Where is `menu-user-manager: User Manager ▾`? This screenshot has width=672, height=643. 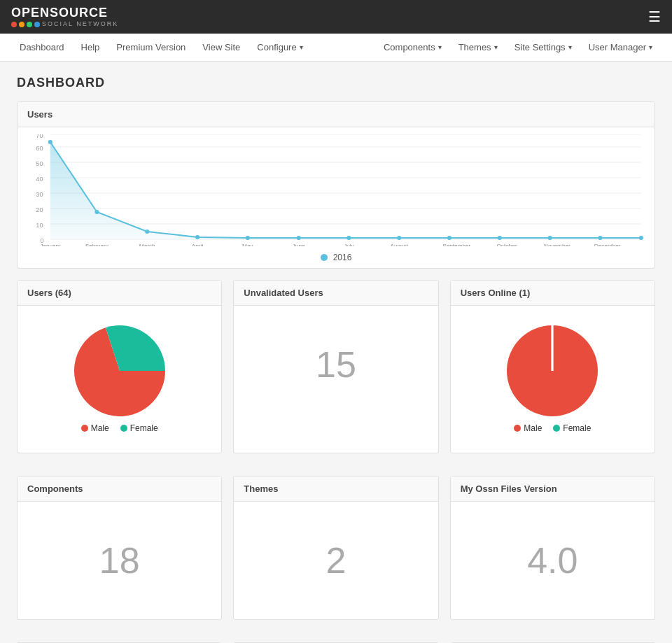
menu-user-manager: User Manager ▾ is located at coordinates (620, 48).